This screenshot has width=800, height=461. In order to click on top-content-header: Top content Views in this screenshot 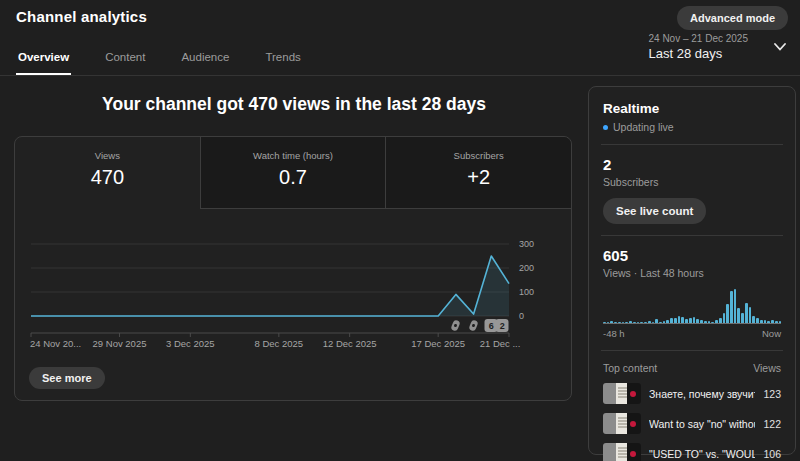, I will do `click(692, 368)`.